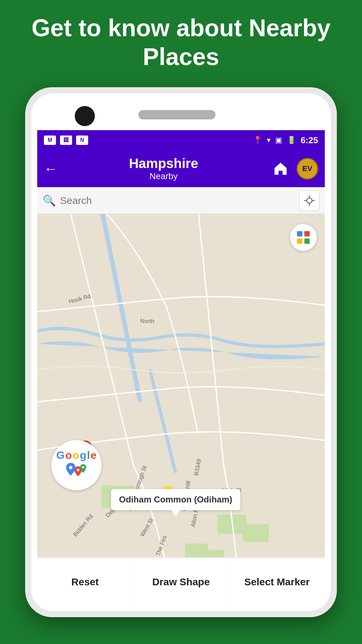 This screenshot has width=362, height=644. What do you see at coordinates (49, 201) in the screenshot?
I see `search-icon: 🔍` at bounding box center [49, 201].